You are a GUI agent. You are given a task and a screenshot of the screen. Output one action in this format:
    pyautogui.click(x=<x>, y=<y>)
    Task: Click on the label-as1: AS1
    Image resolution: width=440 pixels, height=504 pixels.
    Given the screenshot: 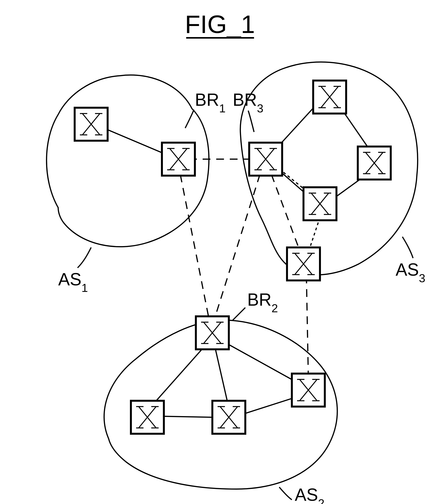 What is the action you would take?
    pyautogui.click(x=73, y=282)
    